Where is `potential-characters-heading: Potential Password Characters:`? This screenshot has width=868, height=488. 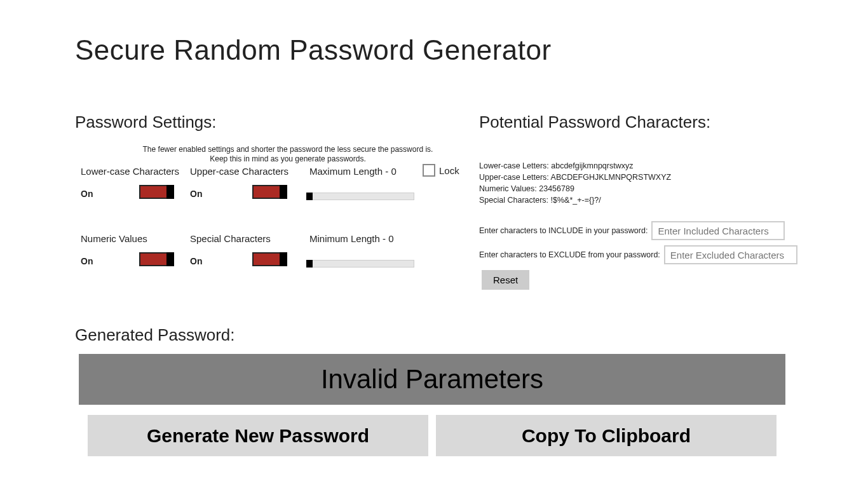 potential-characters-heading: Potential Password Characters: is located at coordinates (595, 122).